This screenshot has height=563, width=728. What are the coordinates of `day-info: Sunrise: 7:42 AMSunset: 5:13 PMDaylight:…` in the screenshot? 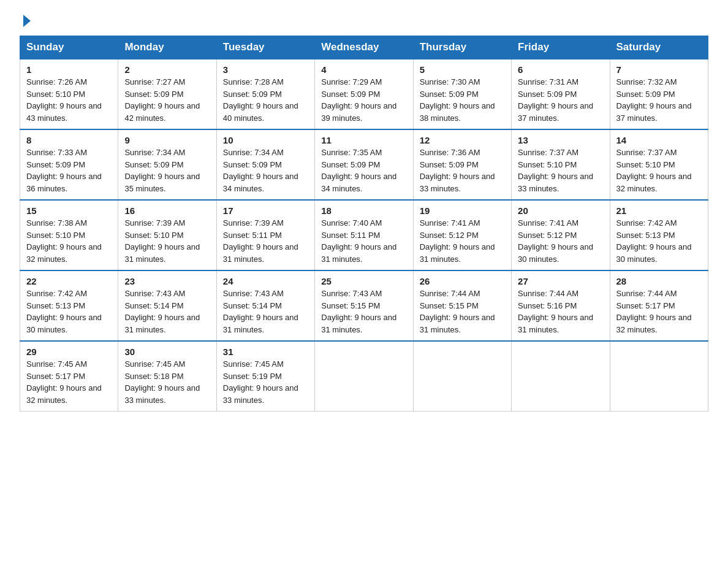 It's located at (654, 241).